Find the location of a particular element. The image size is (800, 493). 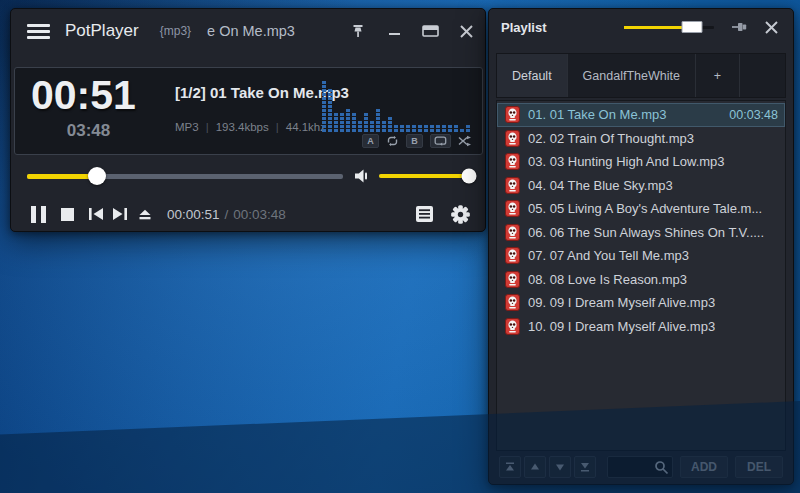

repeat-arrows-icon is located at coordinates (392, 141).